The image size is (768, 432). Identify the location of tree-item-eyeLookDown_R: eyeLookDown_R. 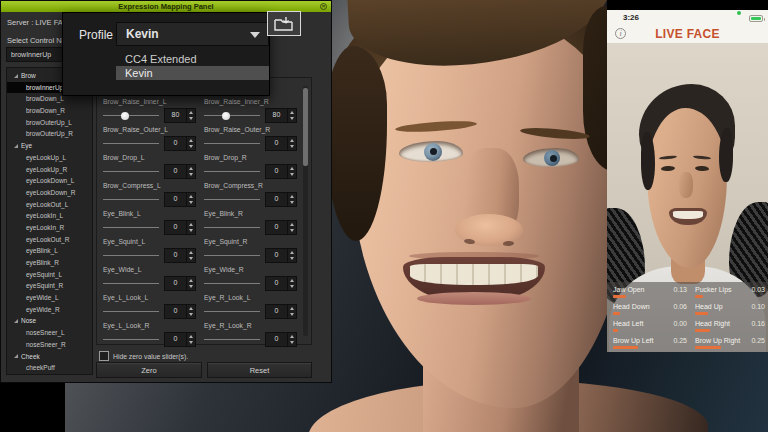
(50, 193).